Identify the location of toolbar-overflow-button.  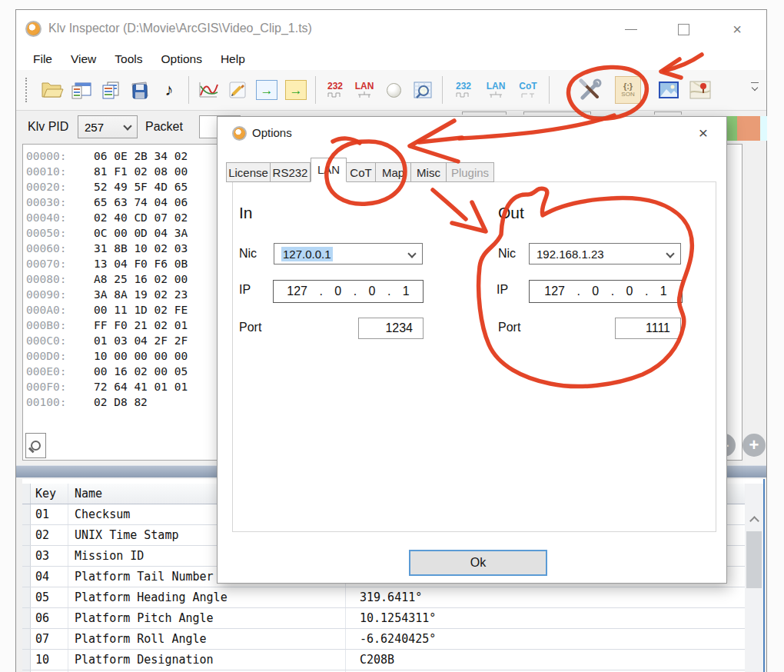
(755, 88).